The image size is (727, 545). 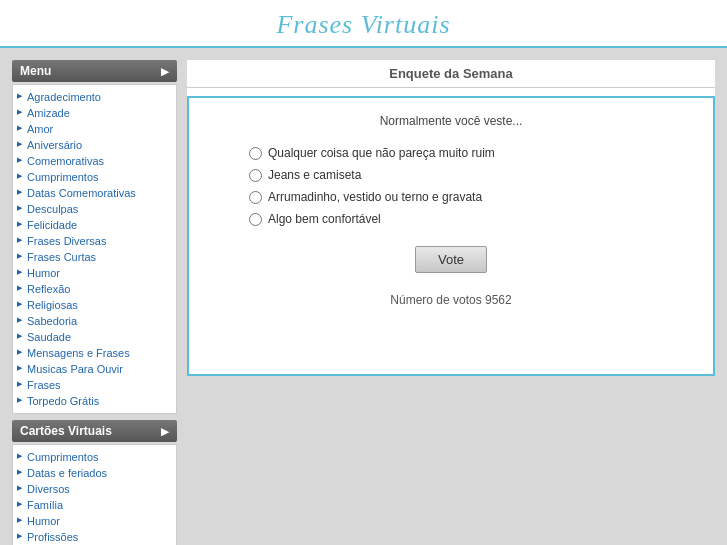 What do you see at coordinates (94, 97) in the screenshot?
I see `sidebar-menu-item: Agradecimento` at bounding box center [94, 97].